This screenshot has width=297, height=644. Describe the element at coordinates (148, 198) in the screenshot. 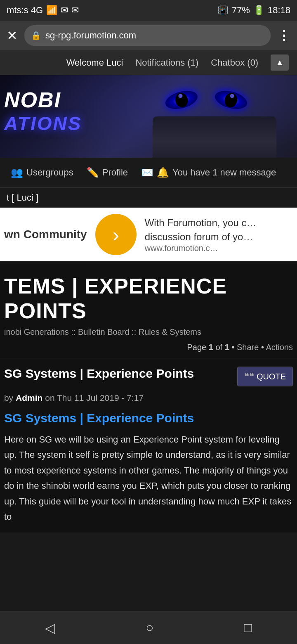

I see `logged-in-bar: t [ Luci ]` at that location.